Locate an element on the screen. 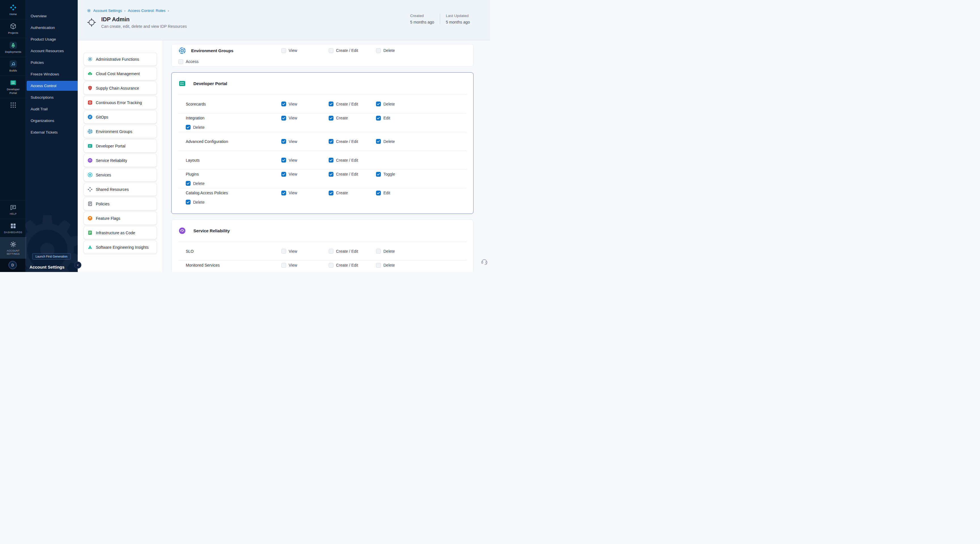 The height and width of the screenshot is (544, 980). sidebar-item-authentication: Authentication is located at coordinates (51, 27).